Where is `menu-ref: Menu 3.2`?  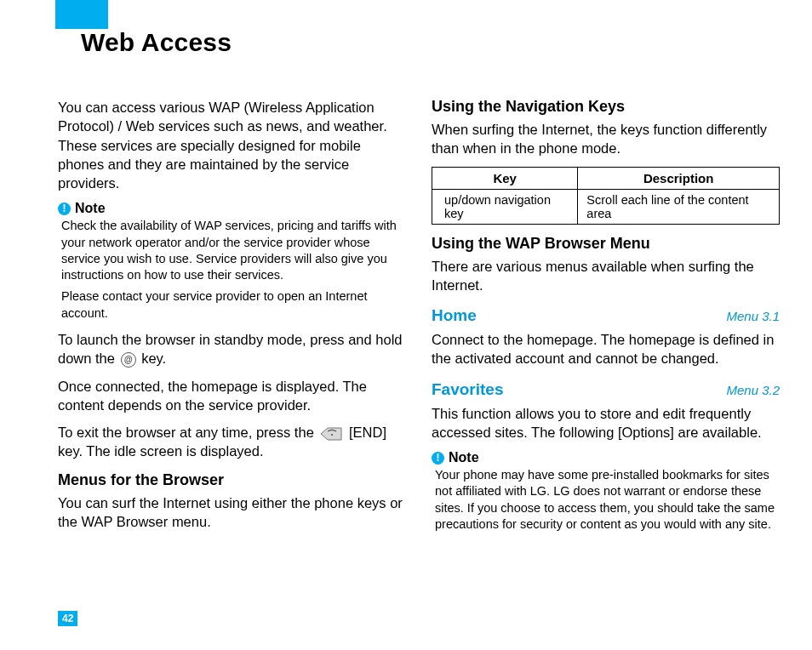 menu-ref: Menu 3.2 is located at coordinates (752, 390).